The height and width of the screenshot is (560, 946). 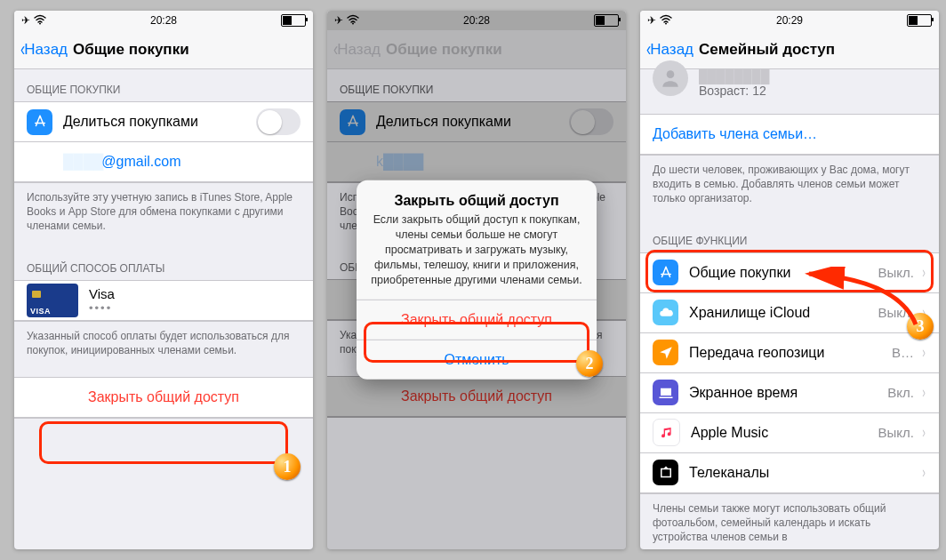 I want to click on feature-label: Экранное время, so click(x=788, y=393).